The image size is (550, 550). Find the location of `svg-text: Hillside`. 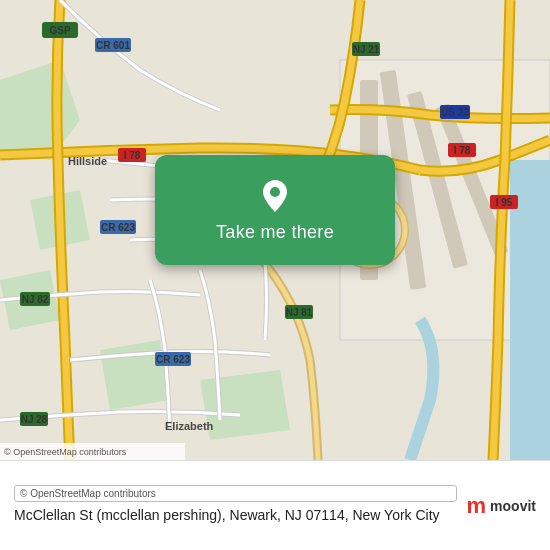

svg-text: Hillside is located at coordinates (88, 161).